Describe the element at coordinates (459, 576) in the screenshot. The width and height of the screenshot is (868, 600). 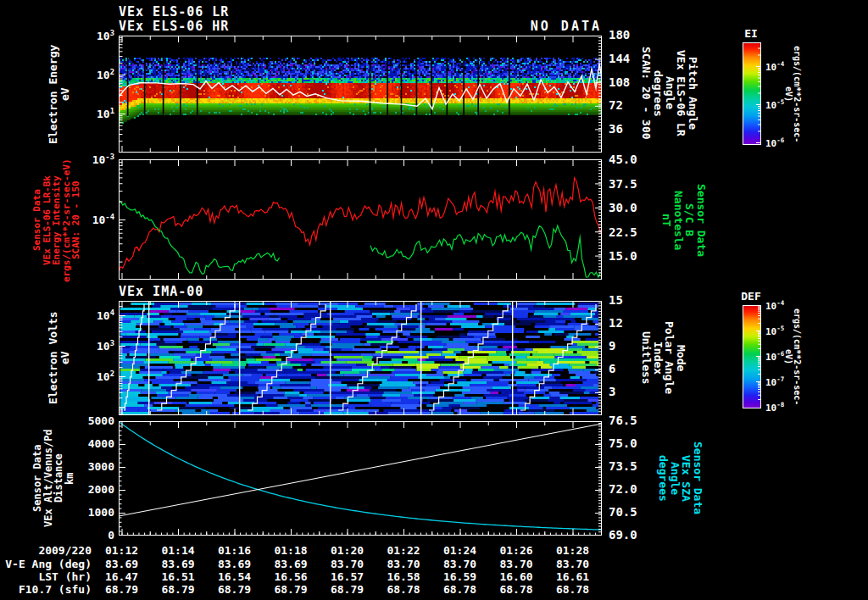
I see `footer-value: 16.59` at that location.